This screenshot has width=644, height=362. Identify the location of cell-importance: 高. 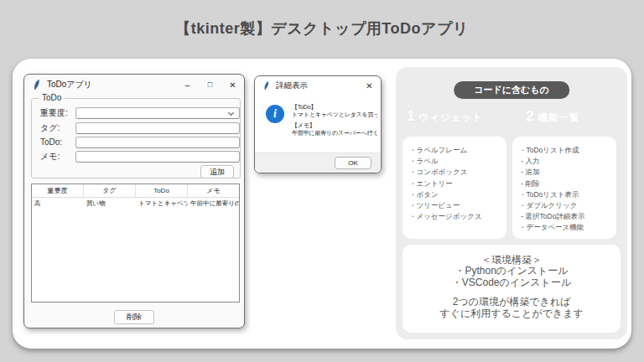
(58, 204).